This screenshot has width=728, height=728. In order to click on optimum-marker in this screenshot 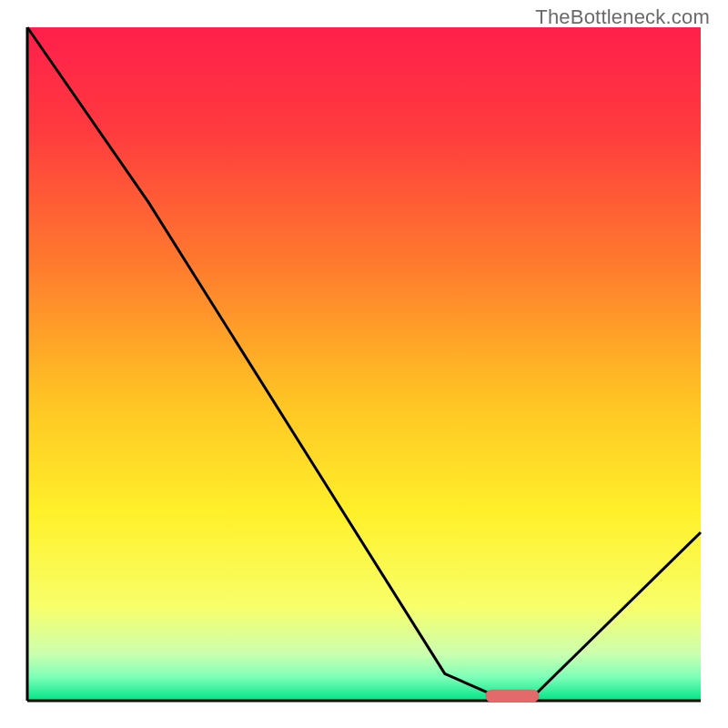, I will do `click(511, 696)`.